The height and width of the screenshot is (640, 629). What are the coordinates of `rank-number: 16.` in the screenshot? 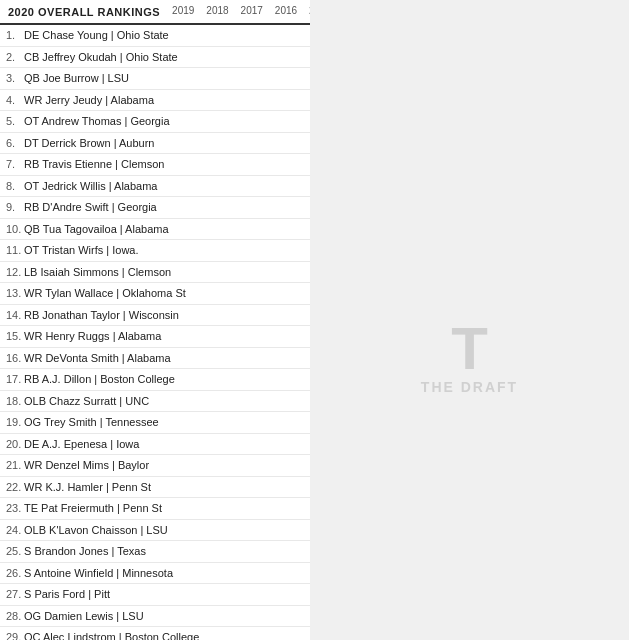 It's located at (15, 358).